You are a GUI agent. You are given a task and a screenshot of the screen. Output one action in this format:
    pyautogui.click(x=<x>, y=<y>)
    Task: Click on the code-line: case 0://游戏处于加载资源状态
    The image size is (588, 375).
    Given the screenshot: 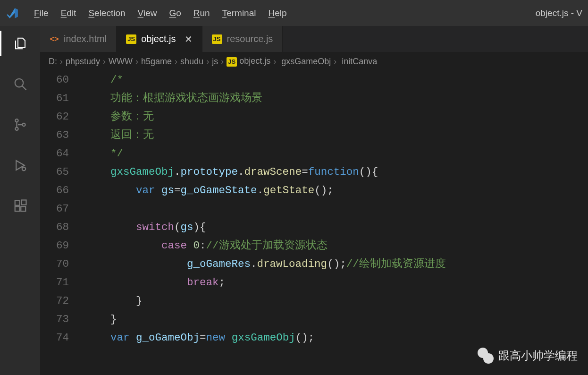 What is the action you would take?
    pyautogui.click(x=336, y=246)
    